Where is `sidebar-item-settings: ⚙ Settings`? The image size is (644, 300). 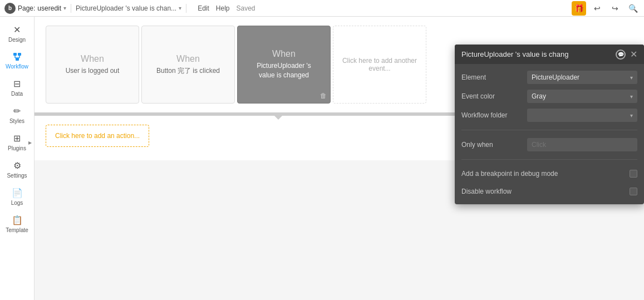 sidebar-item-settings: ⚙ Settings is located at coordinates (17, 169).